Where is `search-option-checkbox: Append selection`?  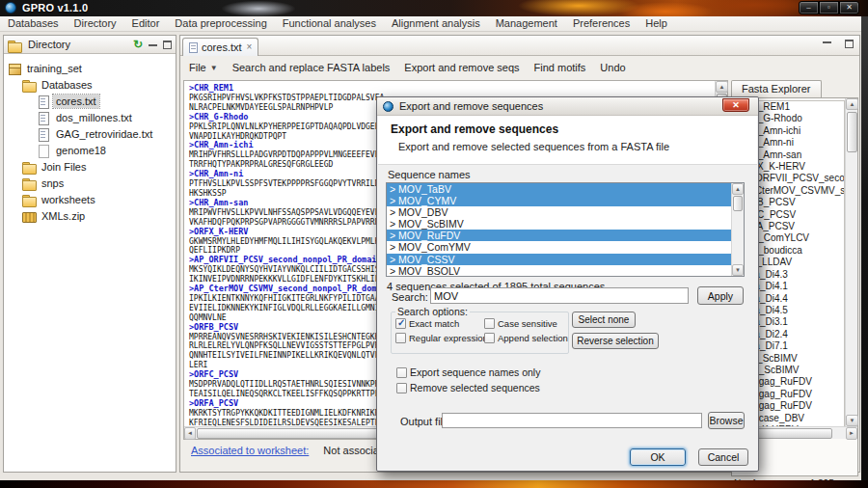
search-option-checkbox: Append selection is located at coordinates (527, 338).